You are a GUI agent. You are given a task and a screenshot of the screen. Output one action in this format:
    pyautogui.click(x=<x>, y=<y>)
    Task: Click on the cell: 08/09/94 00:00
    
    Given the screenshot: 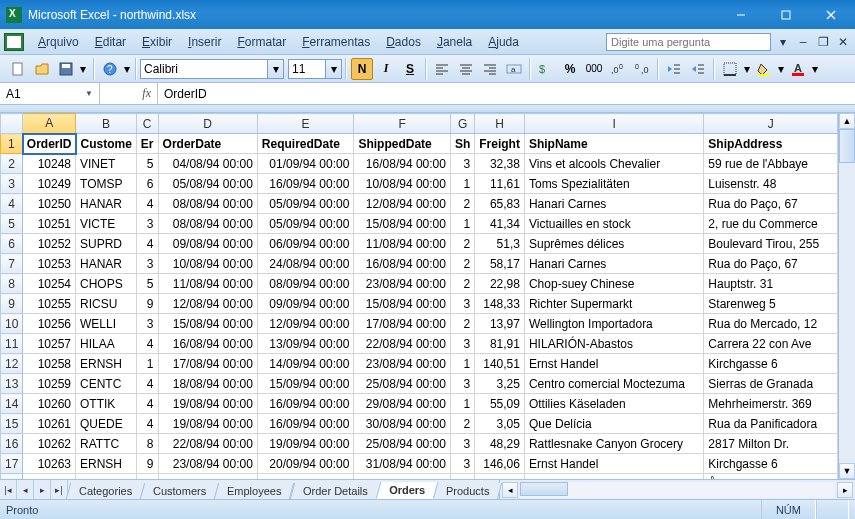 What is the action you would take?
    pyautogui.click(x=306, y=284)
    